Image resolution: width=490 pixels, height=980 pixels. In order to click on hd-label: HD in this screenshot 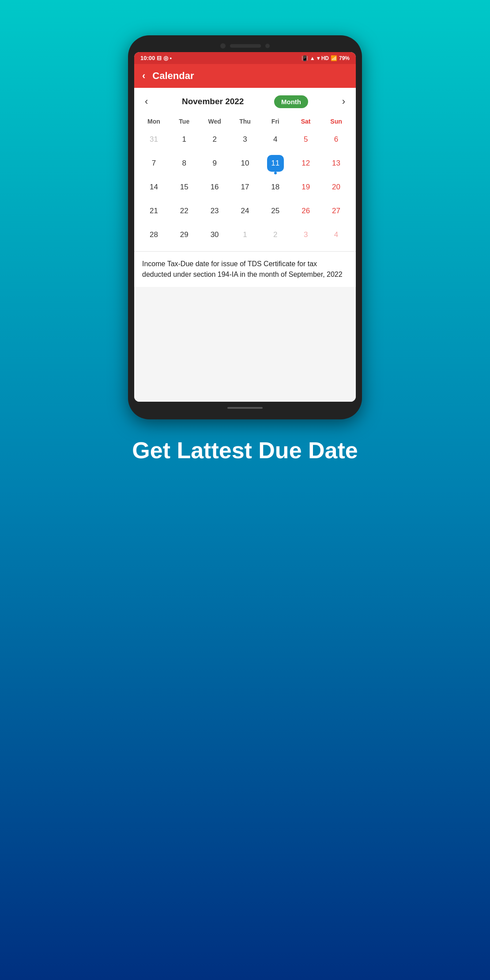, I will do `click(325, 58)`.